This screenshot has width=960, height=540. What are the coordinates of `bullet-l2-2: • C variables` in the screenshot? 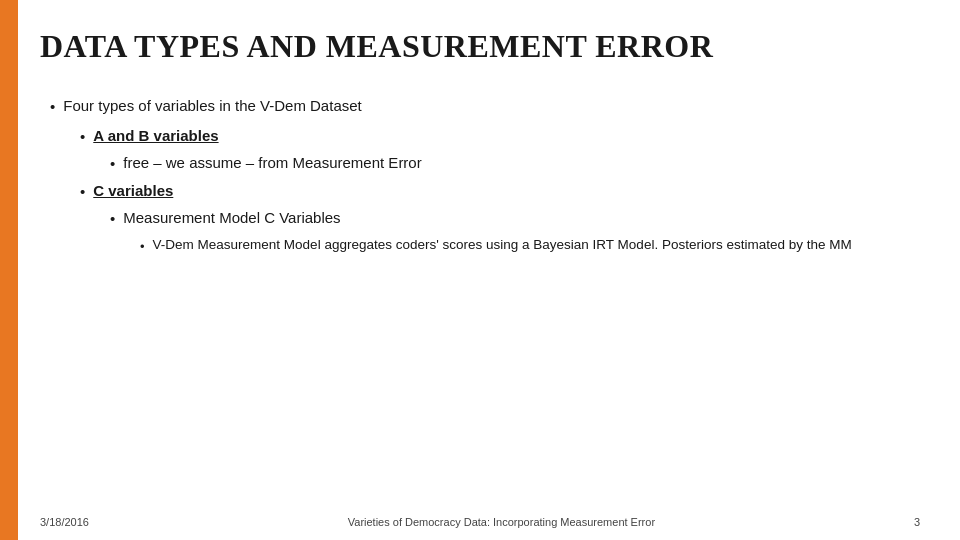 It's located at (500, 192).